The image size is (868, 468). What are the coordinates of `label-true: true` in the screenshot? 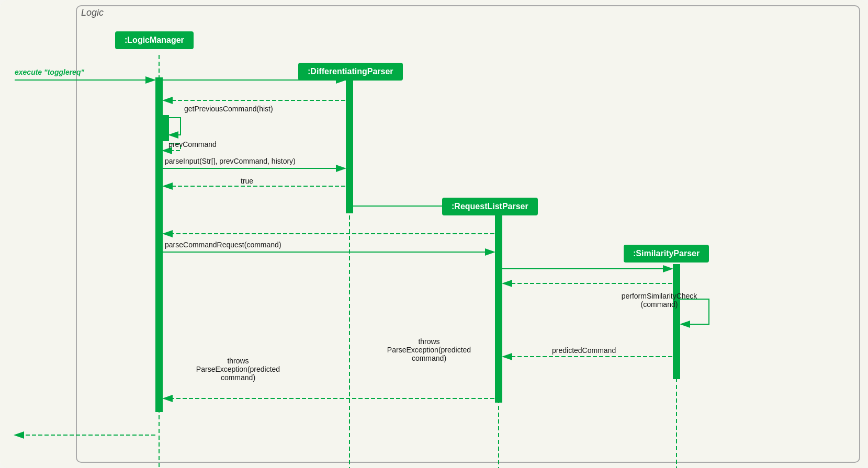 It's located at (247, 181).